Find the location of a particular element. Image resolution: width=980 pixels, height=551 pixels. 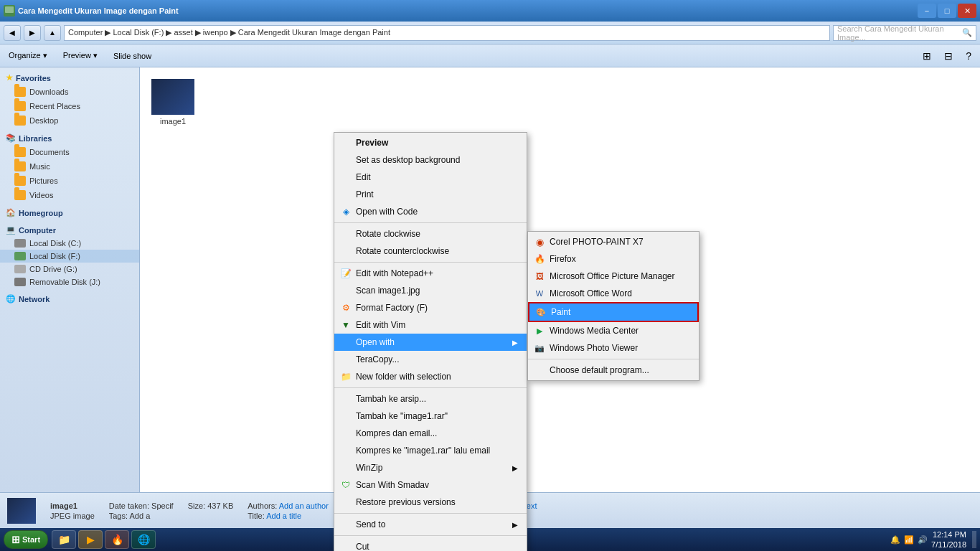

ctx-open-with-code: ◈ Open with Code is located at coordinates (430, 212).